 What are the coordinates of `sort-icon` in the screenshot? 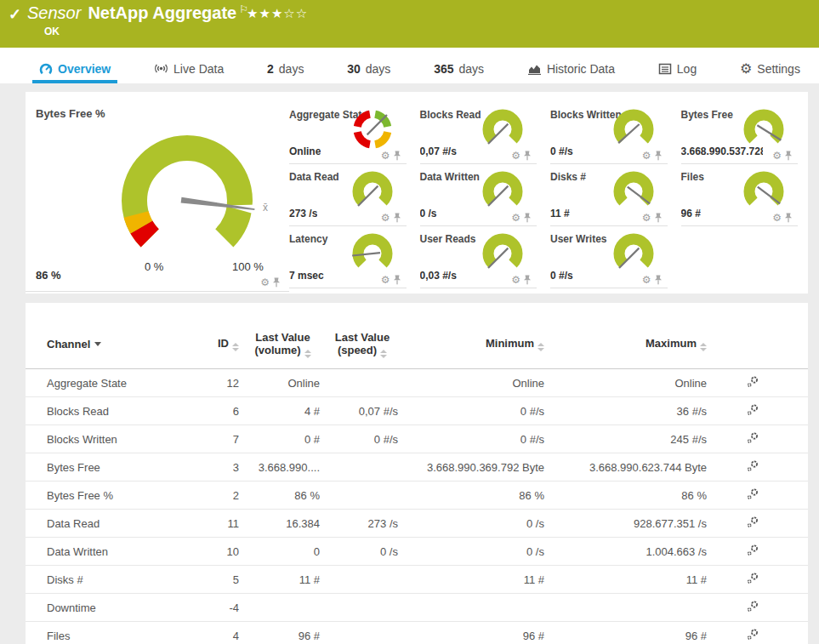 It's located at (236, 347).